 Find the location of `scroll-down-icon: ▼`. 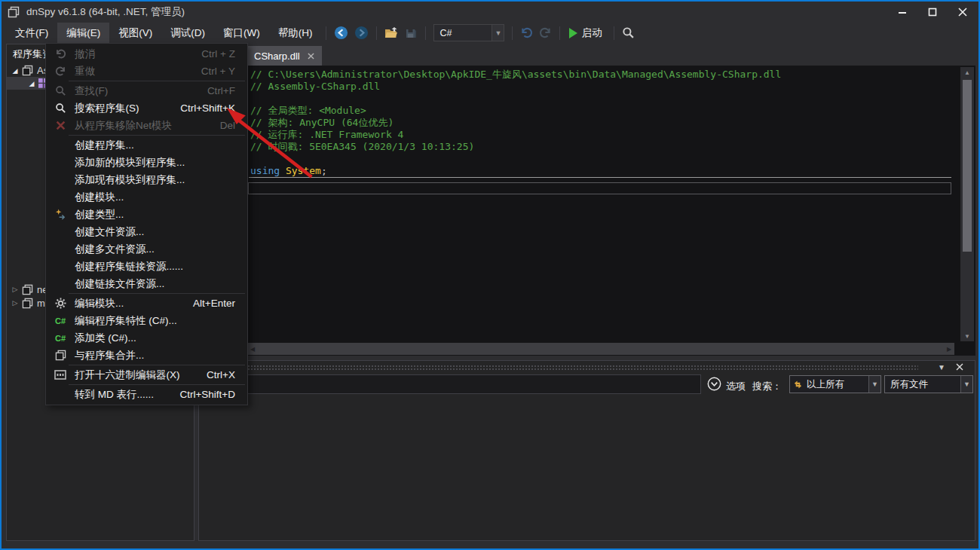

scroll-down-icon: ▼ is located at coordinates (967, 336).